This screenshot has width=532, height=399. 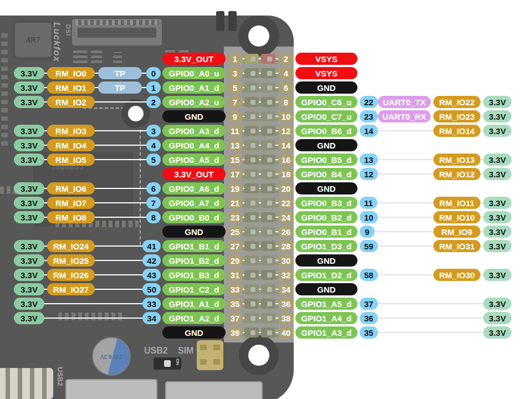 I want to click on pill-signal-left: GPIO1_B1_d, so click(x=194, y=246).